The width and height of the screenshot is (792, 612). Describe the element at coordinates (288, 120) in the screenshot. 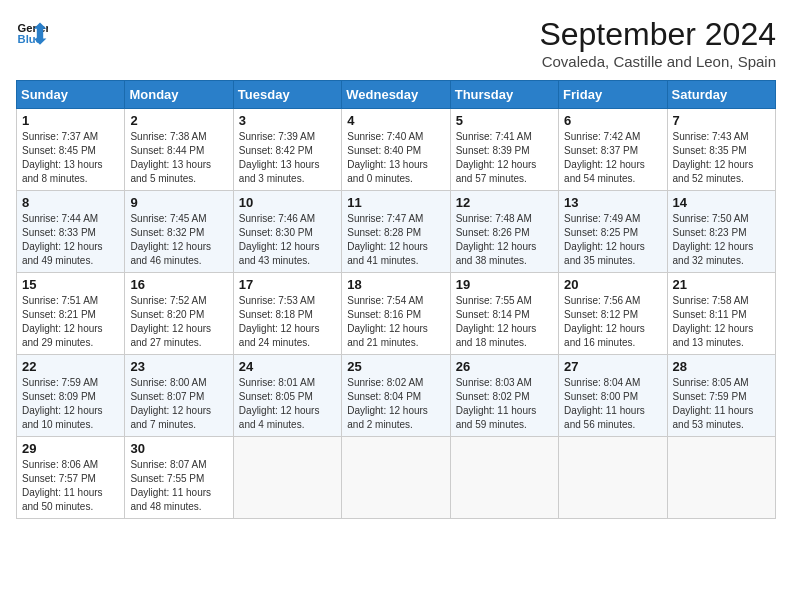

I see `day-number: 3` at that location.